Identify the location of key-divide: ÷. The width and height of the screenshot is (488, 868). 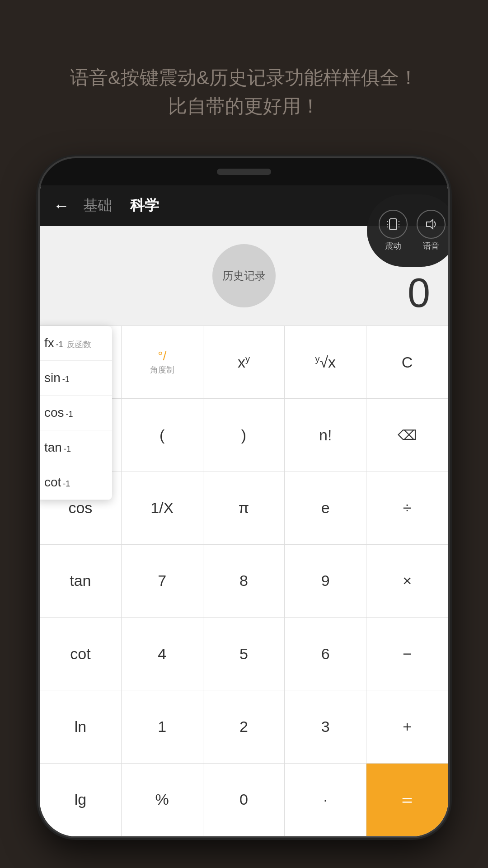
(408, 508).